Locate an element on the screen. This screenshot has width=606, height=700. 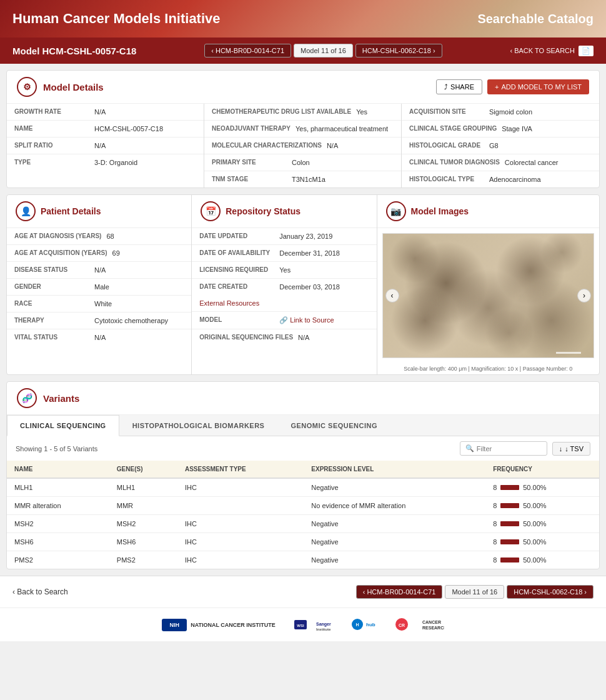
repository-status-panel: 📅 Repository Status DATE UPDATED January… is located at coordinates (284, 285).